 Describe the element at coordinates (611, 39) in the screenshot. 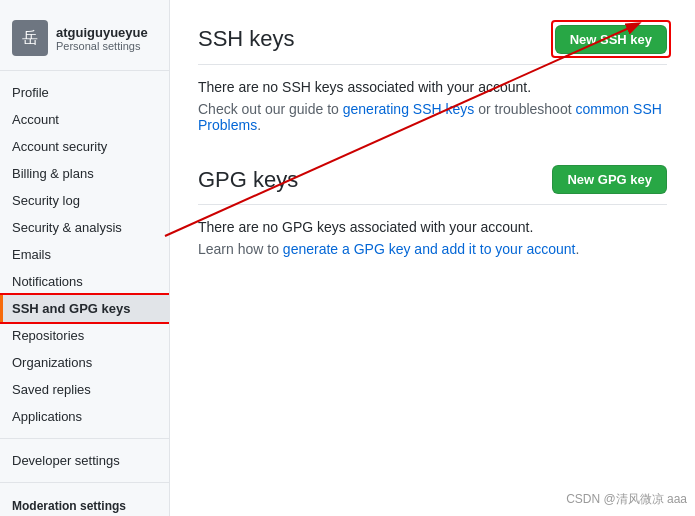

I see `new-ssh-btn-wrapper: New SSH key` at that location.